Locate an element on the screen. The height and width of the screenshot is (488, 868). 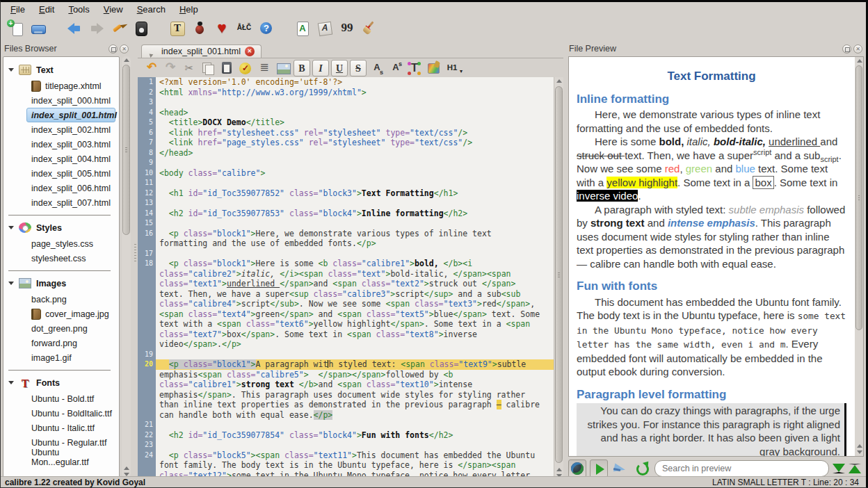
check-book-button is located at coordinates (200, 29).